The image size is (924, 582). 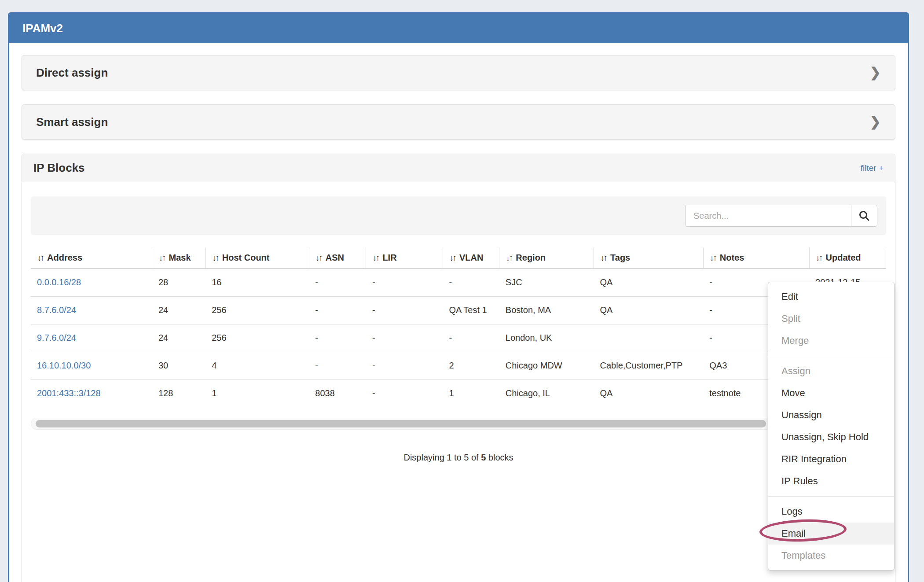 What do you see at coordinates (59, 282) in the screenshot?
I see `ip-address-link: 0.0.0.16/28` at bounding box center [59, 282].